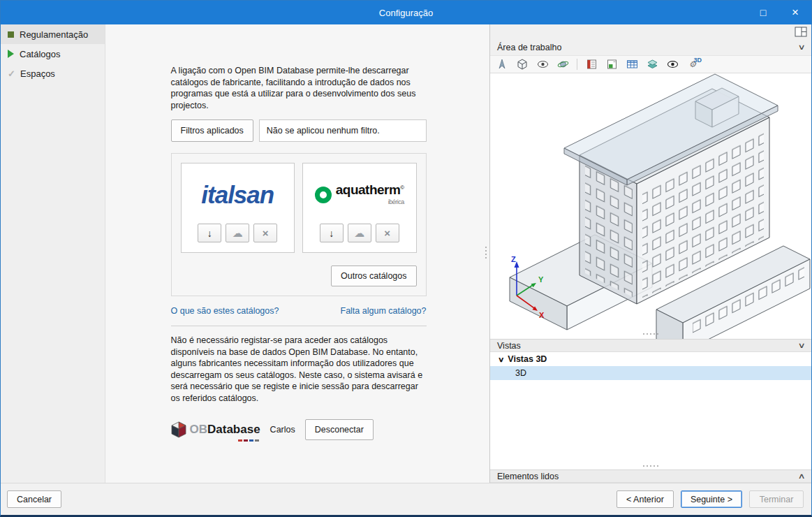 The height and width of the screenshot is (517, 812). I want to click on aquatherm-subtitle: ibérica, so click(370, 202).